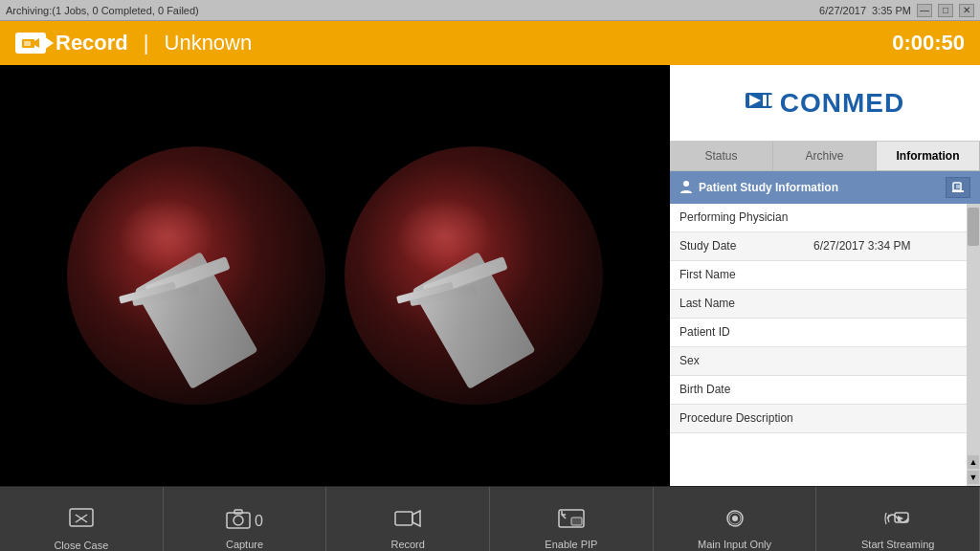  I want to click on bottom-section: Close Case 0 Capture, so click(490, 518).